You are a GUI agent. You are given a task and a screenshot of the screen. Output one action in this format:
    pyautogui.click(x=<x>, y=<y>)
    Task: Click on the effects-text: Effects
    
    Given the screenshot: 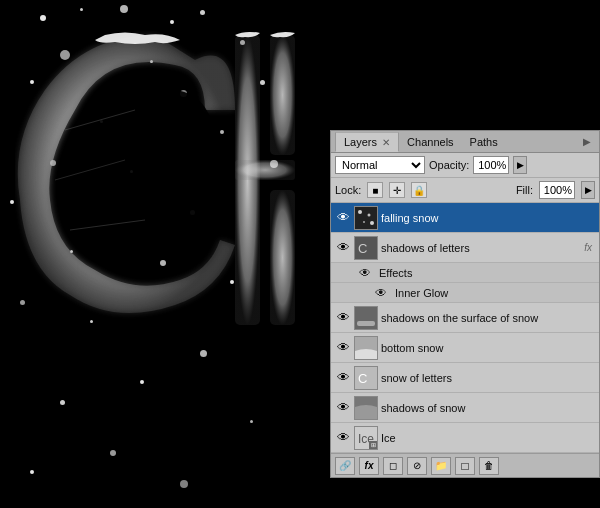 What is the action you would take?
    pyautogui.click(x=396, y=273)
    